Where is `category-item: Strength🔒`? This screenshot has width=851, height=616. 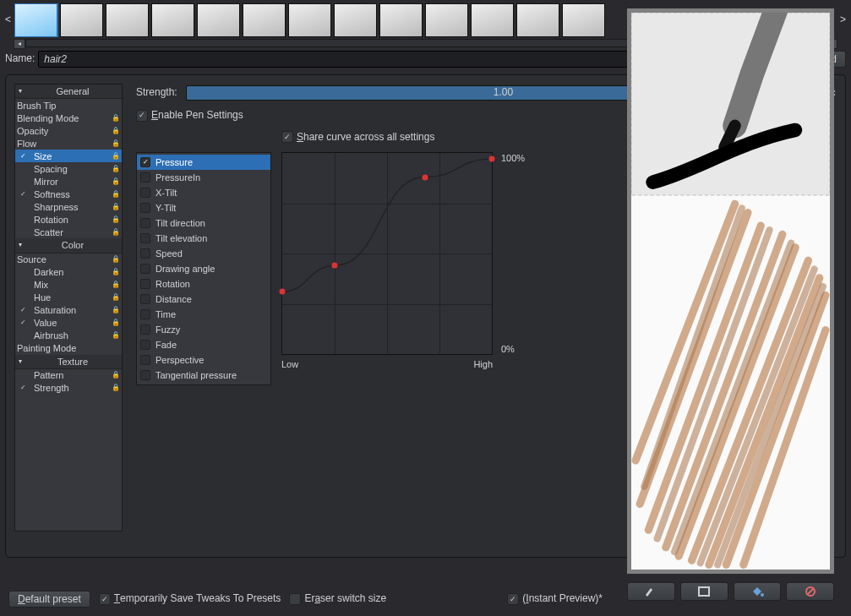 category-item: Strength🔒 is located at coordinates (68, 389).